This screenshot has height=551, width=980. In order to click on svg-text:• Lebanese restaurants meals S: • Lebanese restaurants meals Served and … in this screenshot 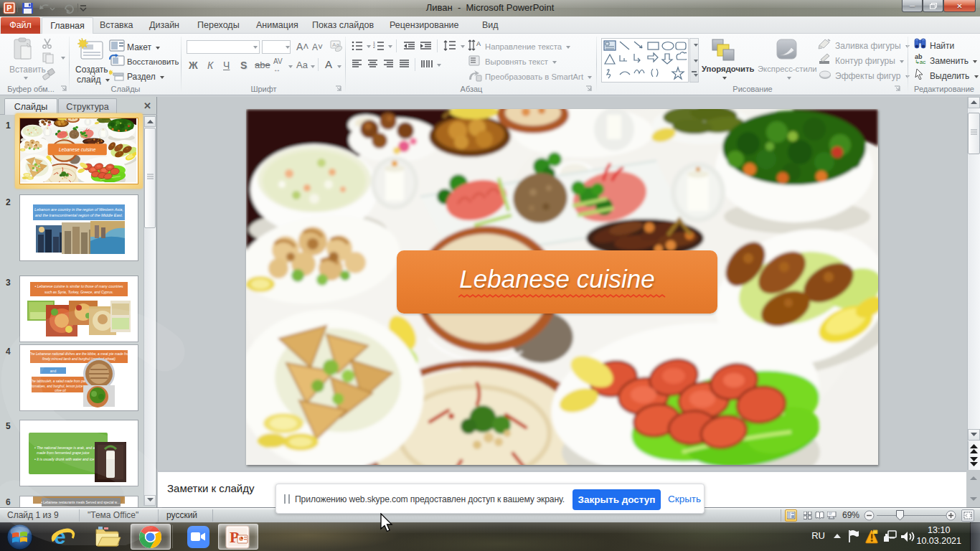, I will do `click(80, 502)`.